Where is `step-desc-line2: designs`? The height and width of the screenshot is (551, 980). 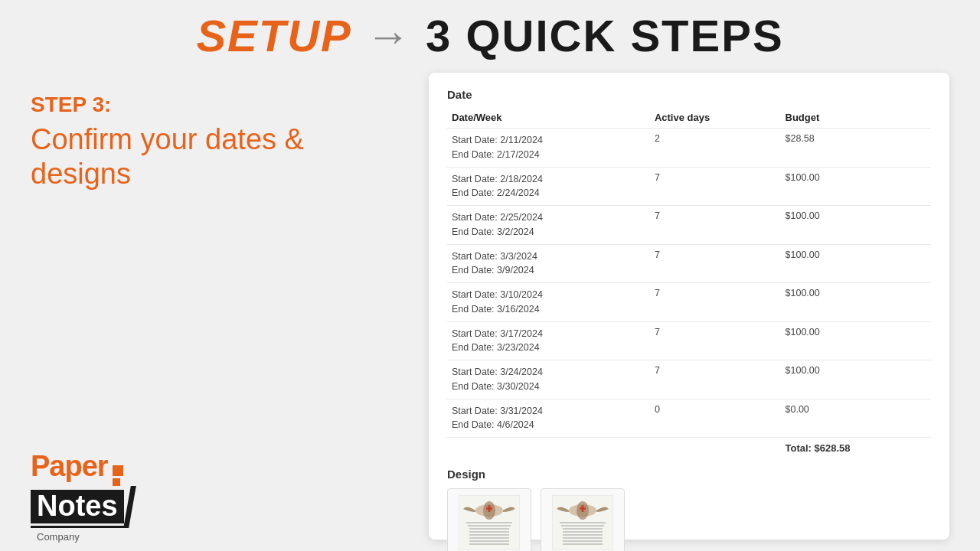
step-desc-line2: designs is located at coordinates (81, 174).